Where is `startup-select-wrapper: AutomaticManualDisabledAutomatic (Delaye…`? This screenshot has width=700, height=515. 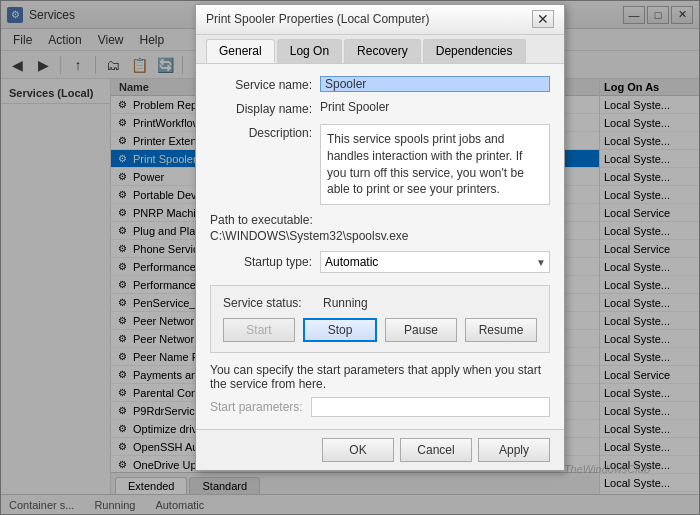
startup-select-wrapper: AutomaticManualDisabledAutomatic (Delaye… is located at coordinates (435, 262).